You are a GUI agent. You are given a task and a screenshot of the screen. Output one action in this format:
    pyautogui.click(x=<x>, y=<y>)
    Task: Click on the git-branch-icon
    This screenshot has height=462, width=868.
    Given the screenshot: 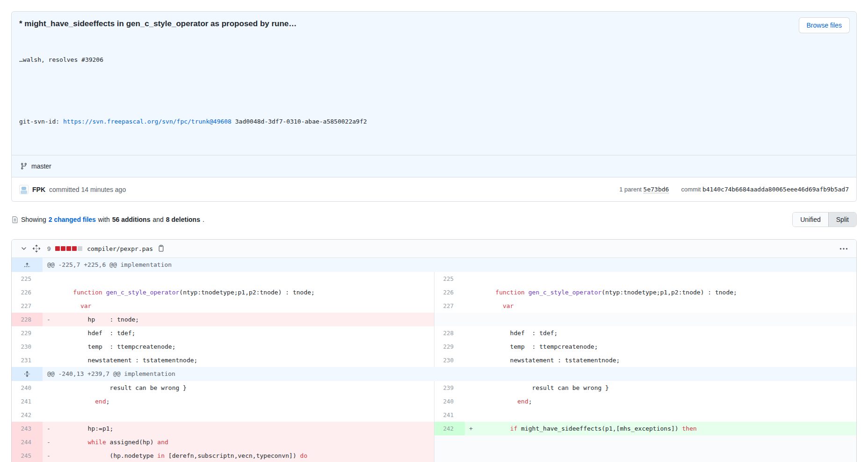 What is the action you would take?
    pyautogui.click(x=24, y=166)
    